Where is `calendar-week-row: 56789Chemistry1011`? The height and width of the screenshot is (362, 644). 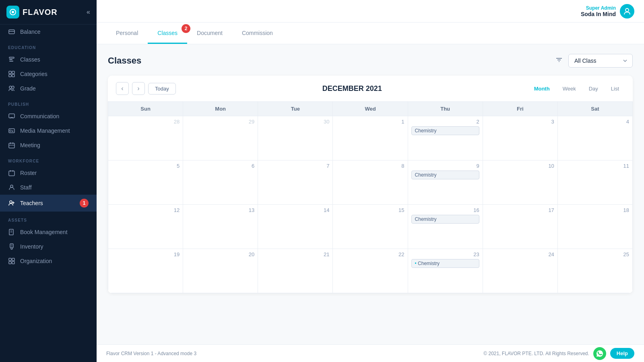
calendar-week-row: 56789Chemistry1011 is located at coordinates (370, 183).